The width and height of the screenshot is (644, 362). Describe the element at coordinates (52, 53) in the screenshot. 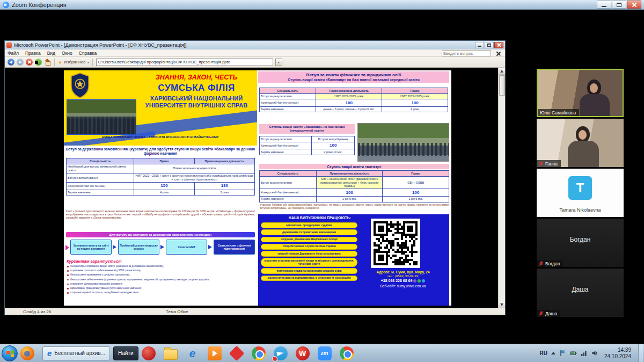

I see `menu-item: Вид` at that location.